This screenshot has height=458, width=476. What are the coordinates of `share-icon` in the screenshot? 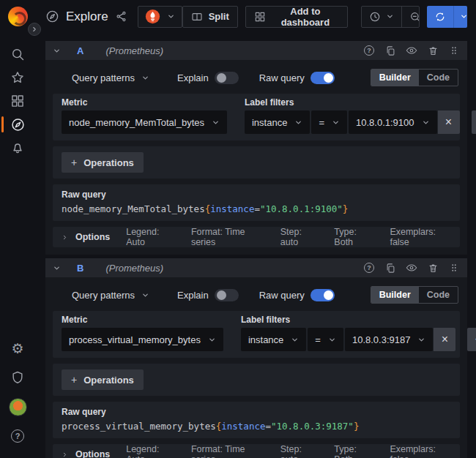 It's located at (122, 16).